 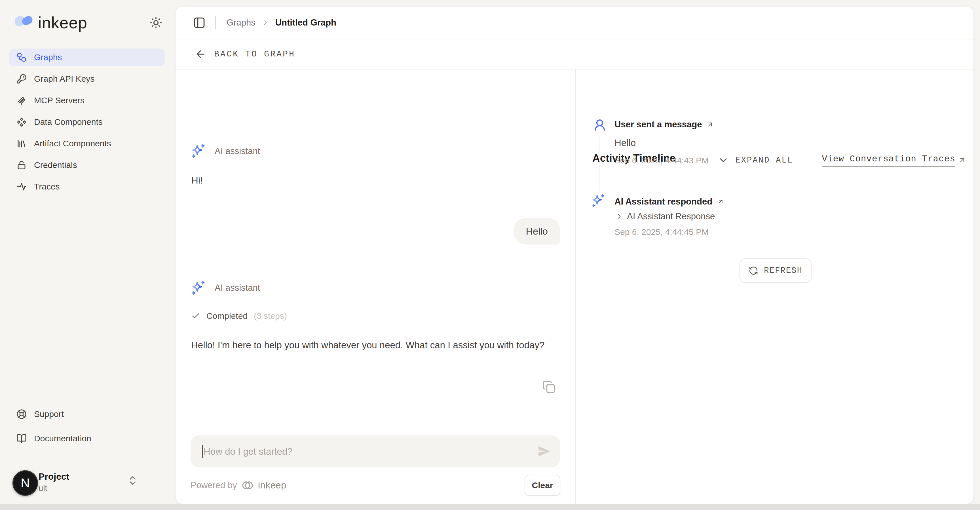 What do you see at coordinates (241, 23) in the screenshot?
I see `breadcrumb-parent: Graphs` at bounding box center [241, 23].